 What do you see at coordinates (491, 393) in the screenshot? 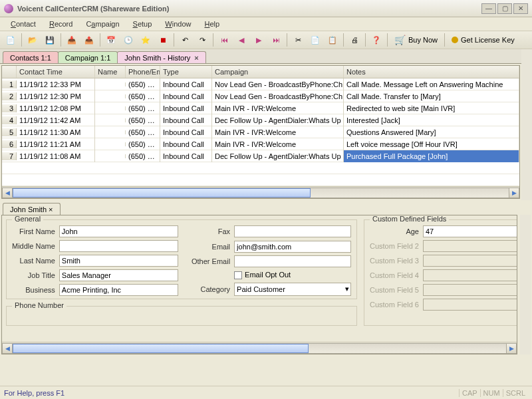
I see `num-indicator: NUM` at bounding box center [491, 393].